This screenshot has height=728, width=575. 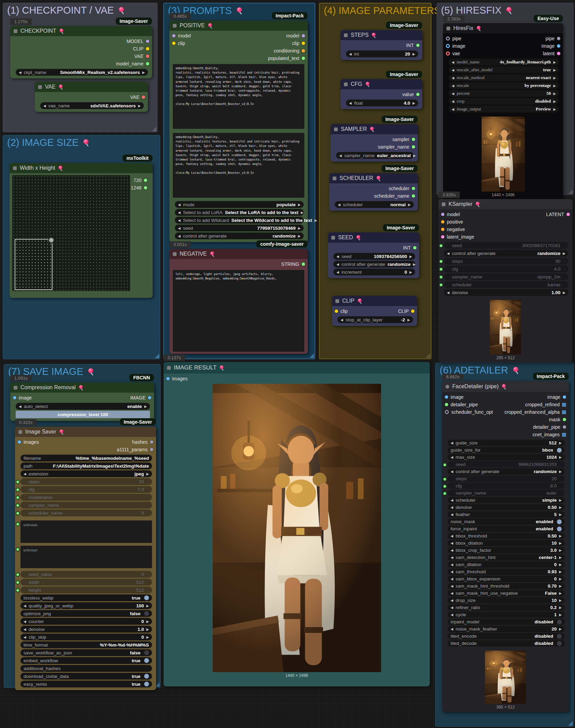 What do you see at coordinates (506, 643) in the screenshot?
I see `widget-tiled-decode: tiled_decodedisabled` at bounding box center [506, 643].